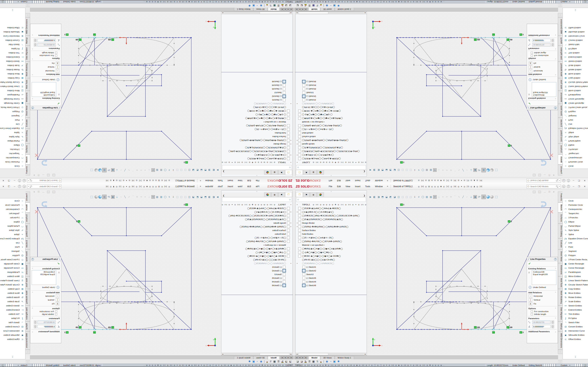 This screenshot has width=588, height=367. Describe the element at coordinates (121, 170) in the screenshot. I see `view-toolbar-icon: ⌐` at that location.